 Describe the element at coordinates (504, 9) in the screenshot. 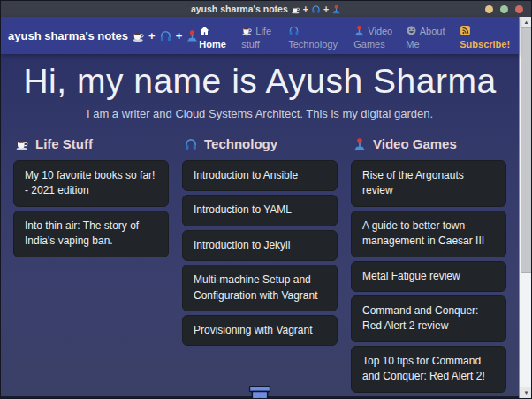

I see `maximize-button` at that location.